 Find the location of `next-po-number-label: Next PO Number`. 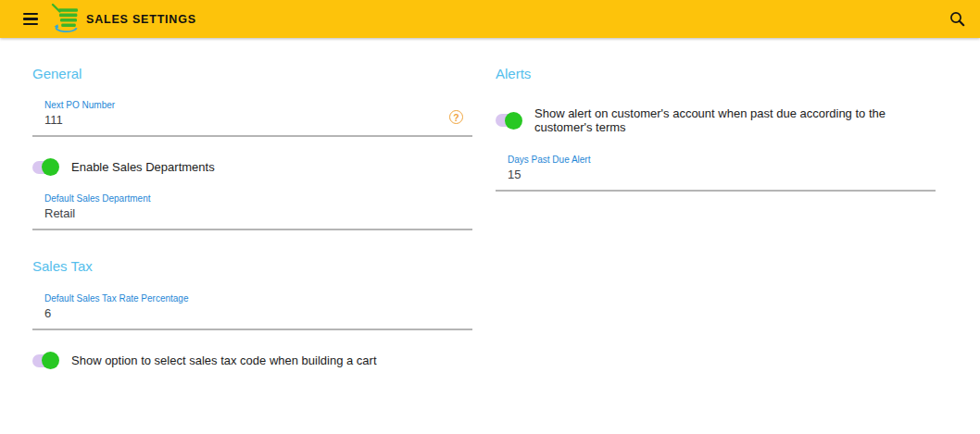

next-po-number-label: Next PO Number is located at coordinates (258, 105).